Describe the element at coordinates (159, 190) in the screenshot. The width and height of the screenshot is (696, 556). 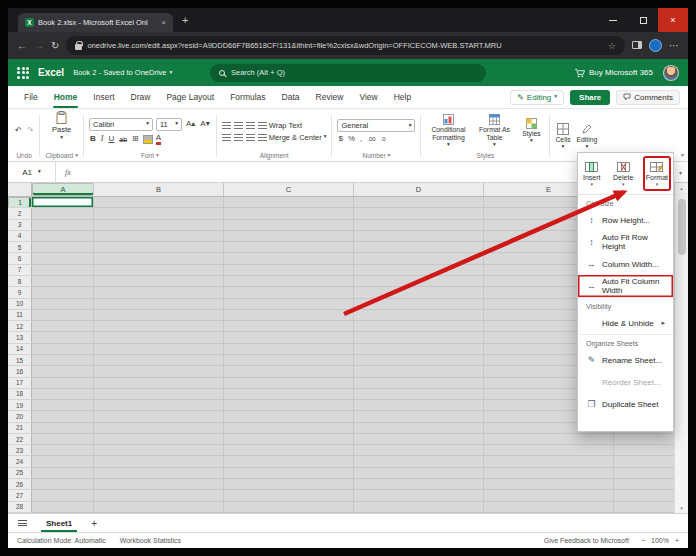
I see `column-header-b: B` at that location.